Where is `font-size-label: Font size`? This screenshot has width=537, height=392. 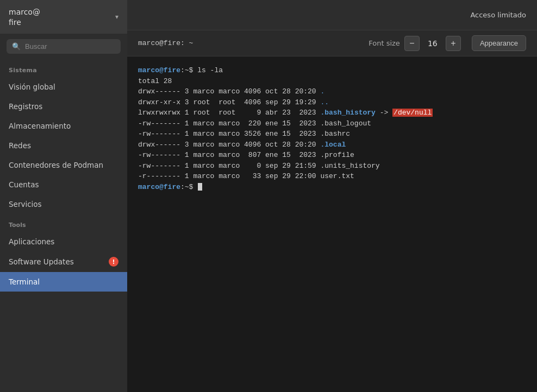 font-size-label: Font size is located at coordinates (384, 43).